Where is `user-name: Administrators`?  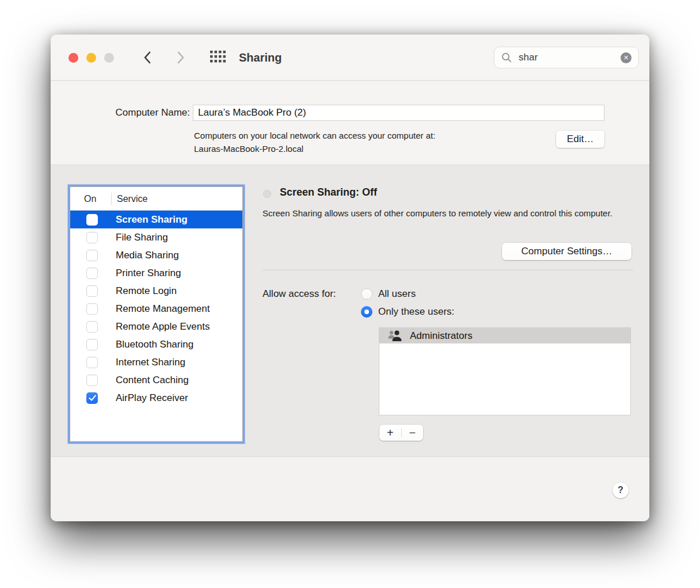
user-name: Administrators is located at coordinates (441, 336).